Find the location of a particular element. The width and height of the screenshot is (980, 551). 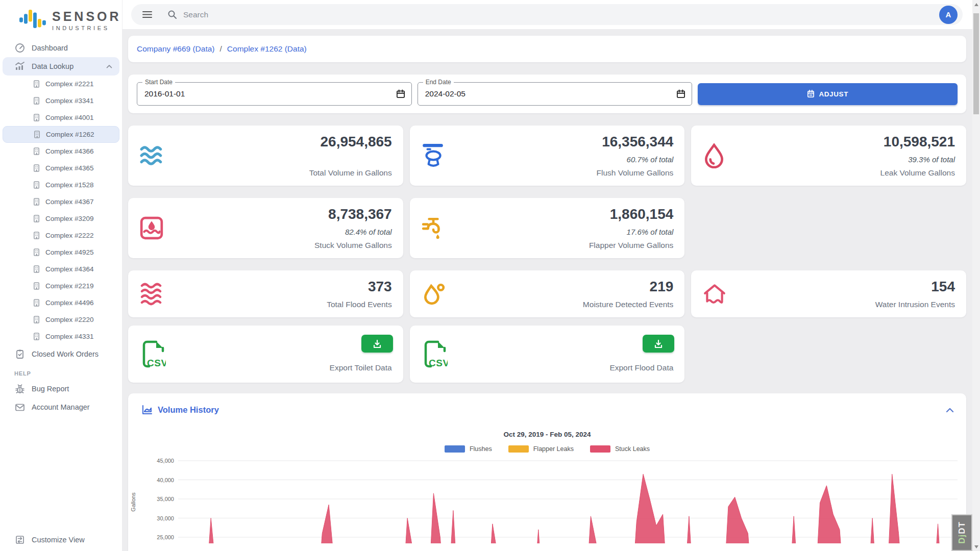

volume-history-header: Volume History is located at coordinates (547, 404).